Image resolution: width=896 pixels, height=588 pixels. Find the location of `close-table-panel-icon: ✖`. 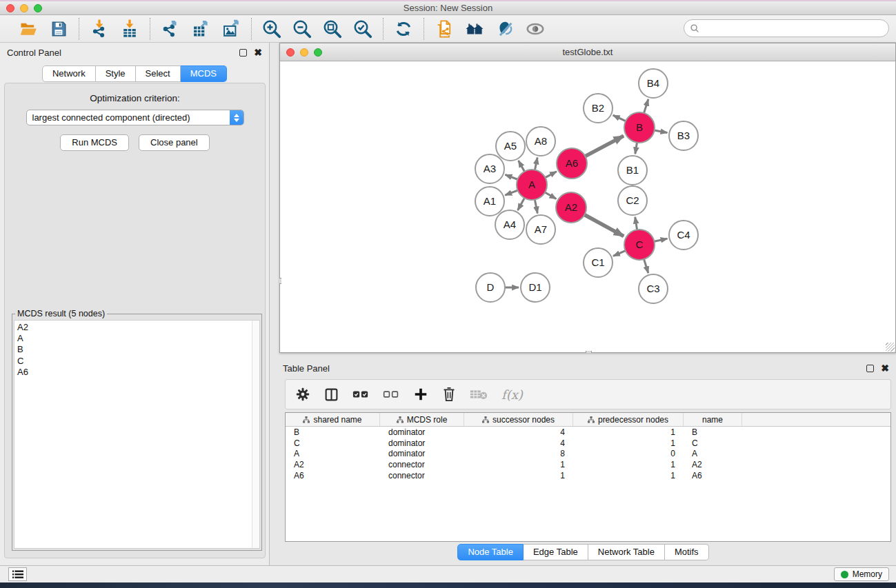

close-table-panel-icon: ✖ is located at coordinates (885, 368).